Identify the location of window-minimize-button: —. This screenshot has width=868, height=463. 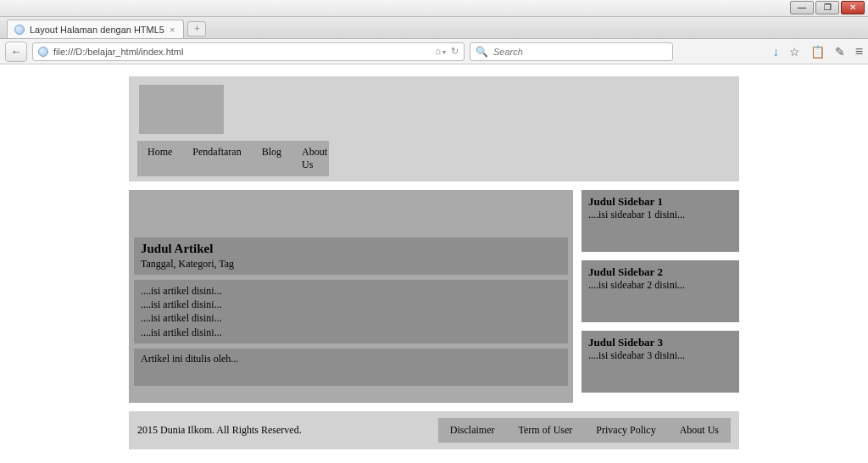
(802, 8).